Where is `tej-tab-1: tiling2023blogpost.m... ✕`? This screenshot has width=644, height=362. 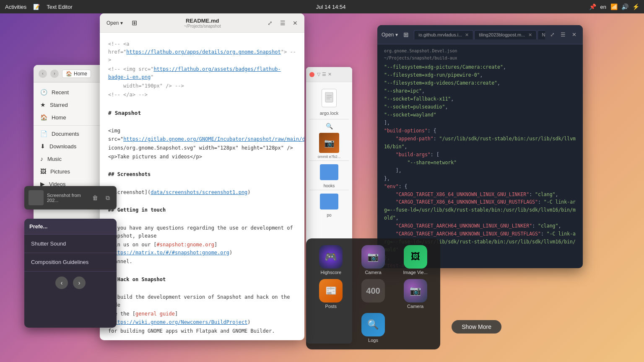 tej-tab-1: tiling2023blogpost.m... ✕ is located at coordinates (505, 35).